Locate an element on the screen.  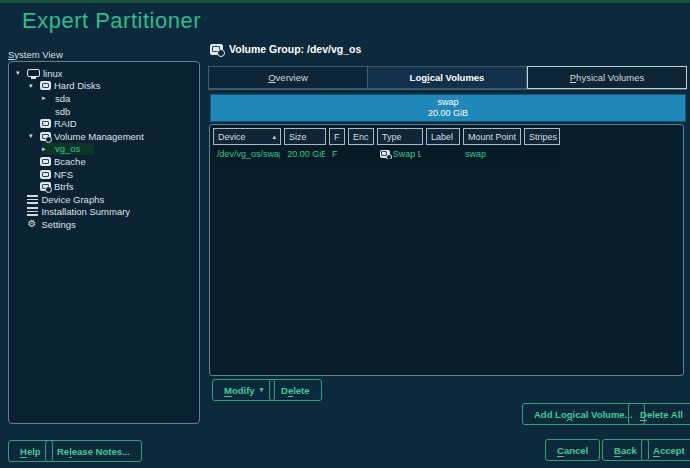
tree-item-label: Bcache is located at coordinates (70, 162).